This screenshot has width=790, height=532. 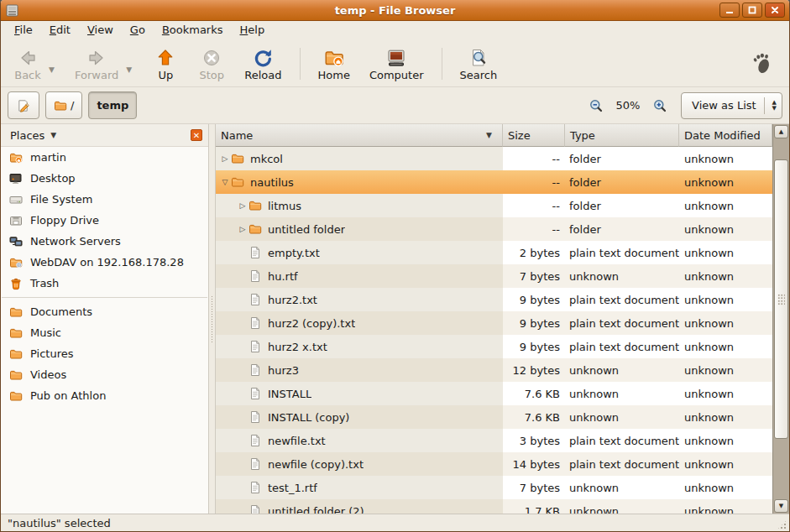 I want to click on menu-bookmarks: Bookmarks, so click(x=193, y=31).